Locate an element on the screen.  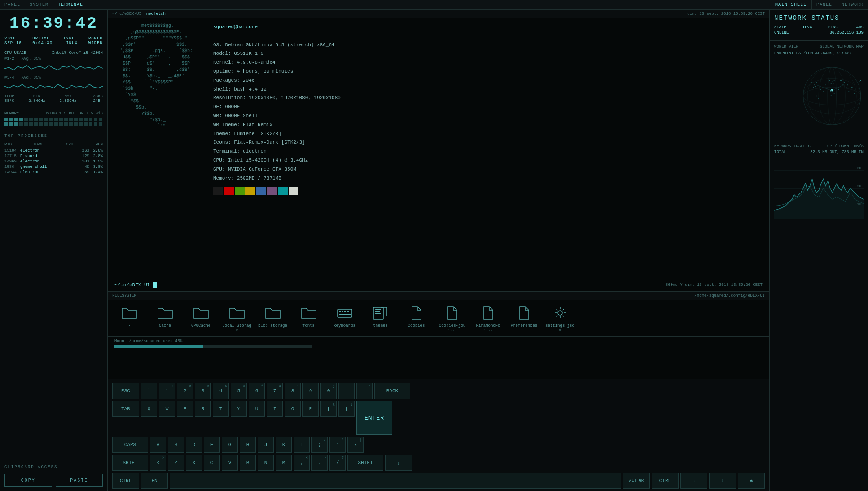
total-val: 82.3 MB OUT, 736 MB IN is located at coordinates (837, 152).